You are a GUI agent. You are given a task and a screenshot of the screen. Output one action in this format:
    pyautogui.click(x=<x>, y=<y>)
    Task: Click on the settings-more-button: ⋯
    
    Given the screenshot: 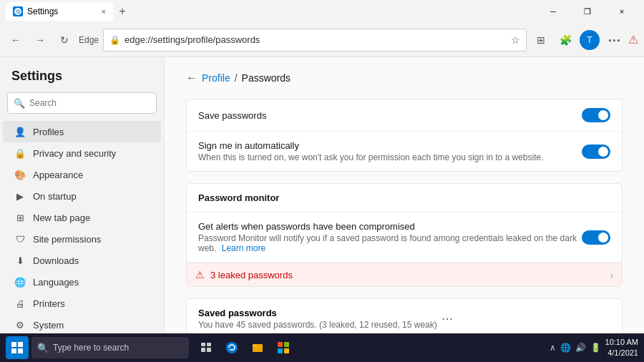 What is the action you would take?
    pyautogui.click(x=614, y=40)
    